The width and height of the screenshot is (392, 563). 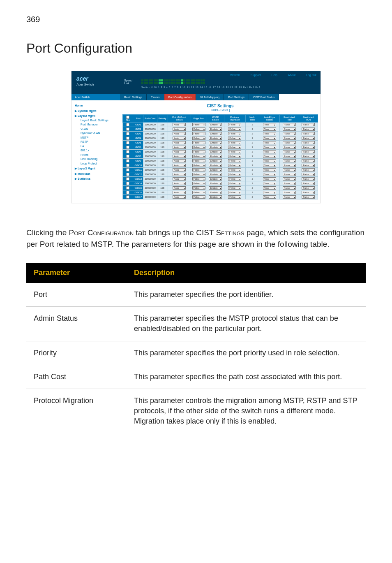 I want to click on util-link: Help, so click(x=274, y=75).